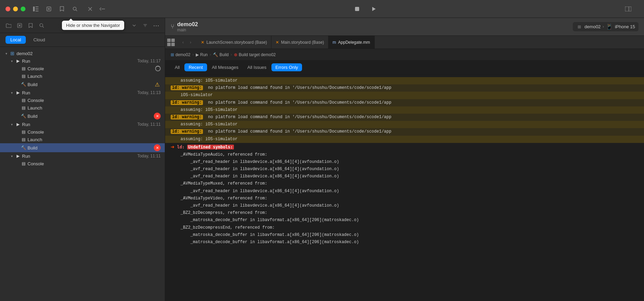 Image resolution: width=644 pixels, height=301 pixels. Describe the element at coordinates (187, 42) in the screenshot. I see `nav-arrows: ‹ ›` at that location.